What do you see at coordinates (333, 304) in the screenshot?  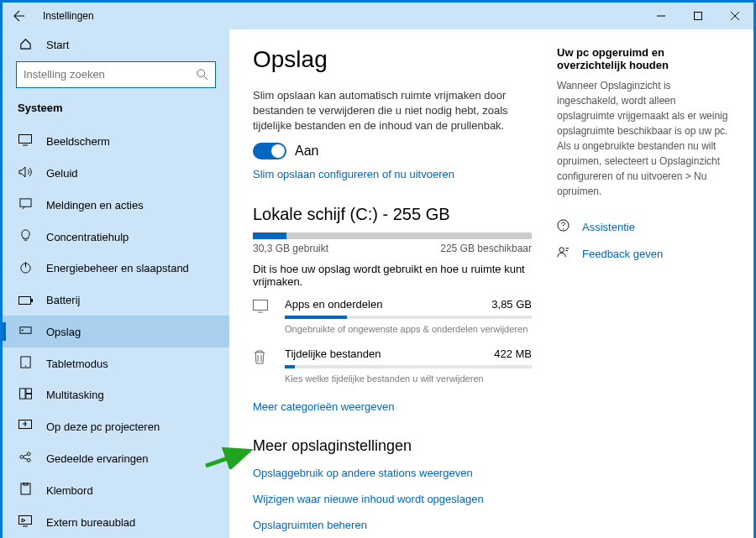 I see `category-name: Apps en onderdelen` at bounding box center [333, 304].